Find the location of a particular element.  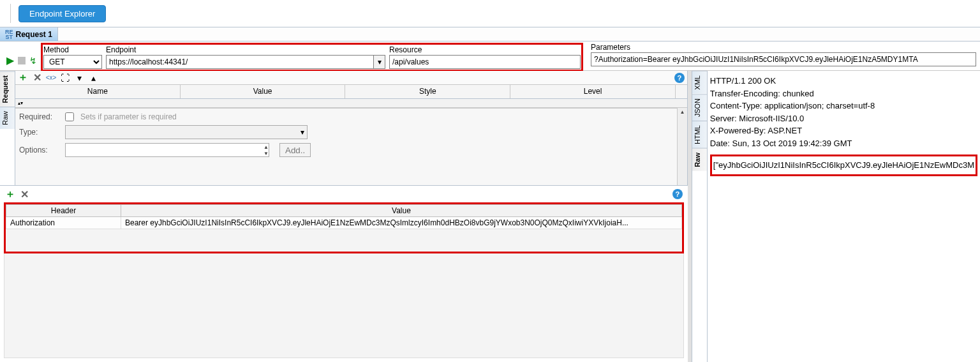

expand-icon: ⛶ is located at coordinates (65, 78).